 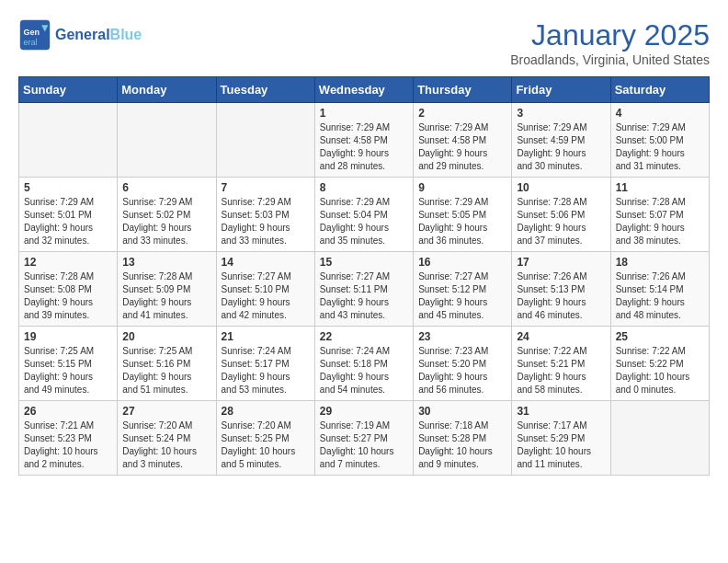 I want to click on day-info: Sunrise: 7:28 AM Sunset: 5:07 PM Dayligh…, so click(x=660, y=222).